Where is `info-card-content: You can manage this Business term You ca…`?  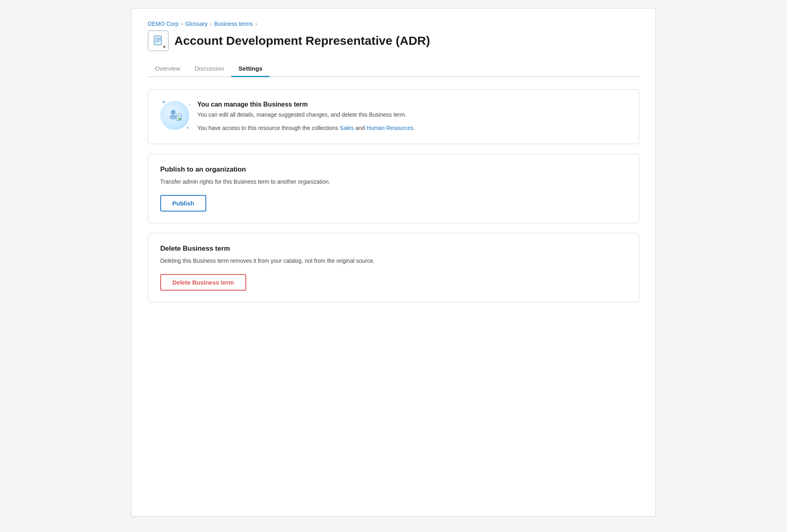
info-card-content: You can manage this Business term You ca… is located at coordinates (306, 117).